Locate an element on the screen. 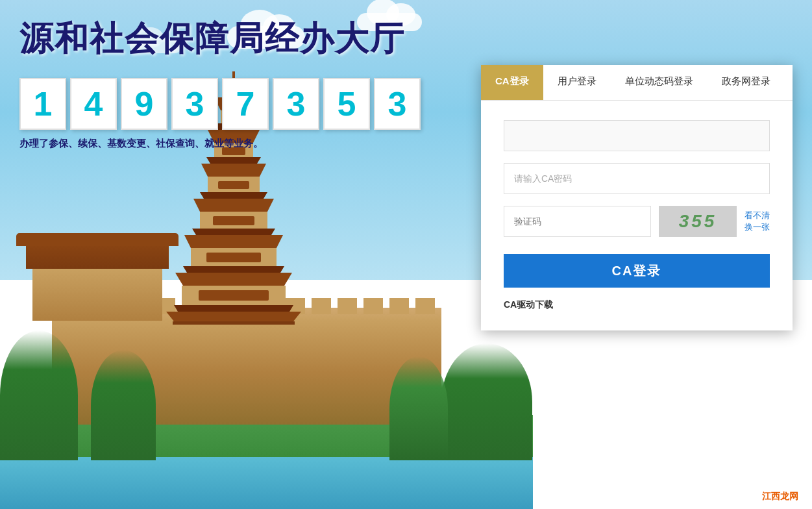  captcha-refresh-button: 看不清 换一张 is located at coordinates (757, 221).